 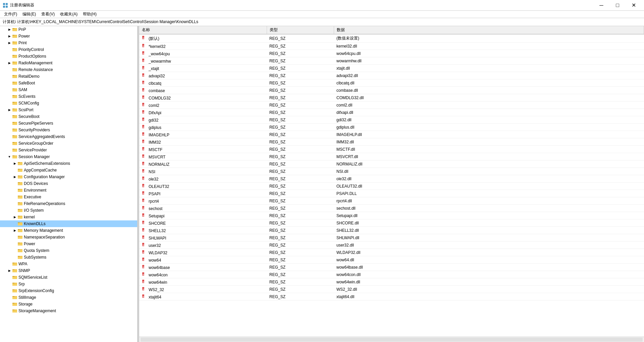 What do you see at coordinates (68, 63) in the screenshot?
I see `tree-item-radio-management: RadioManagement` at bounding box center [68, 63].